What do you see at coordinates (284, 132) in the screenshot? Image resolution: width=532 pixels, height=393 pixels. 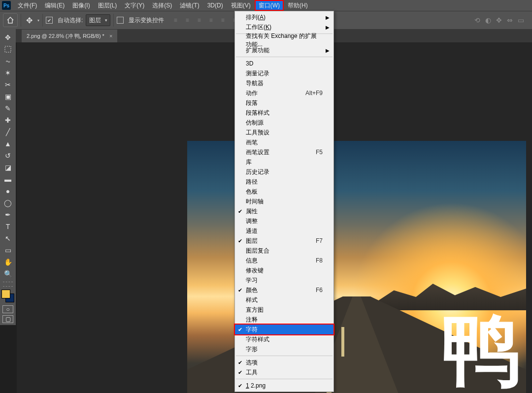 I see `menu-item-工具预设: 工具预设` at bounding box center [284, 132].